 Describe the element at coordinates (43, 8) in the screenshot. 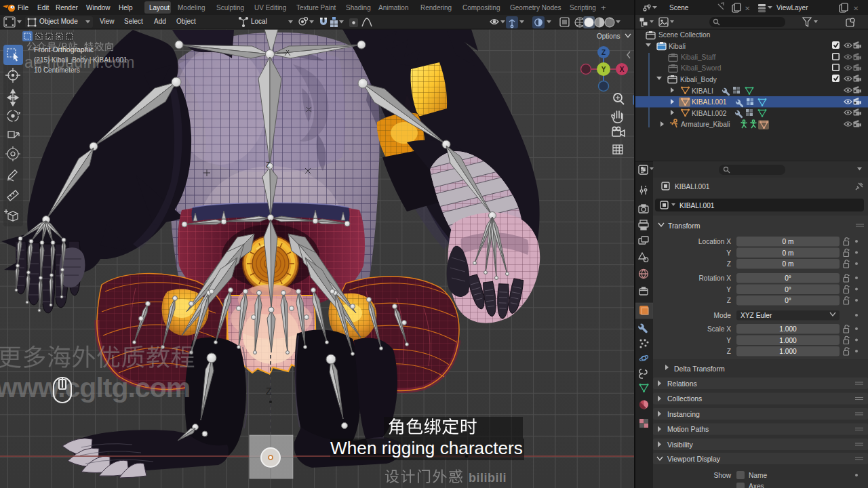

I see `svg-text: Edit` at that location.